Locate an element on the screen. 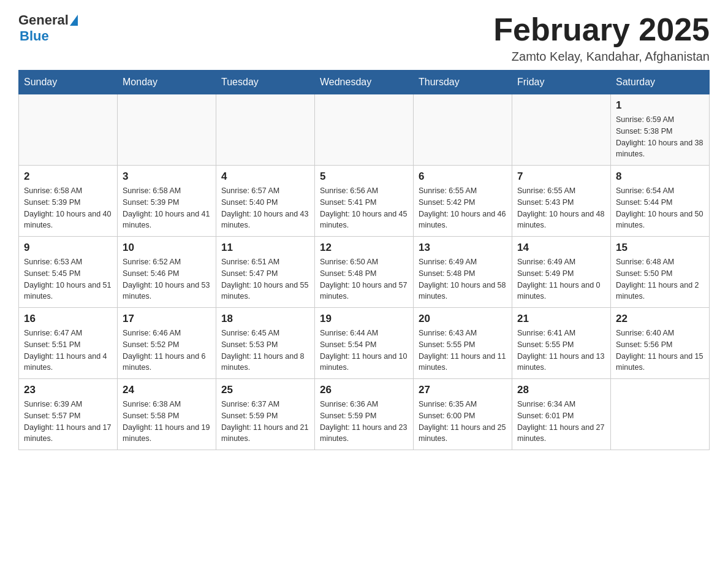 The width and height of the screenshot is (728, 563). logo-blue-text: Blue is located at coordinates (34, 36).